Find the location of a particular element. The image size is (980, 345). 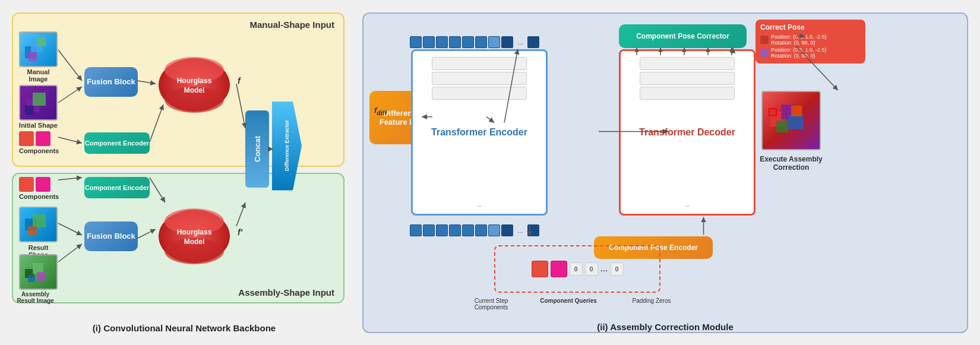

result-shape-thumb is located at coordinates (38, 224).